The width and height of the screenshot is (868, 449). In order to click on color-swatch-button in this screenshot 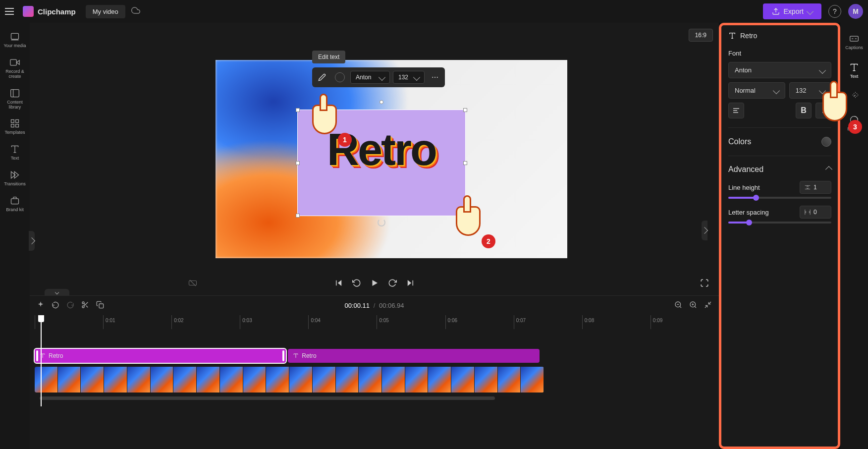, I will do `click(826, 142)`.